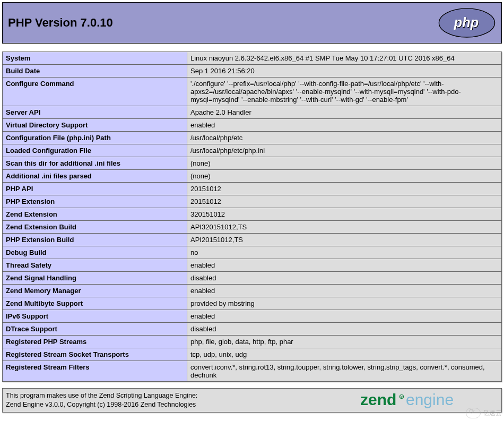 The width and height of the screenshot is (504, 429). I want to click on config-key: Zend Signal Handling, so click(95, 278).